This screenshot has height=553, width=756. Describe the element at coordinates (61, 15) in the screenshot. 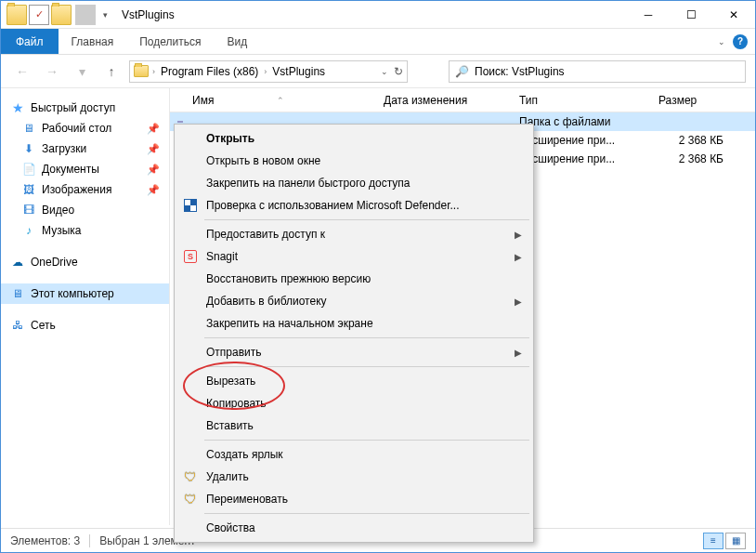

I see `qat-folder-icon` at that location.